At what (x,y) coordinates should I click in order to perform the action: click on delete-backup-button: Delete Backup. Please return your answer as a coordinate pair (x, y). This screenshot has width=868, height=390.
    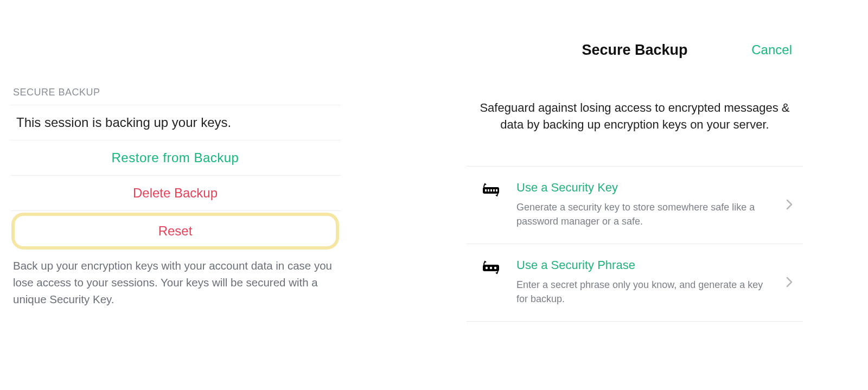
    Looking at the image, I should click on (175, 193).